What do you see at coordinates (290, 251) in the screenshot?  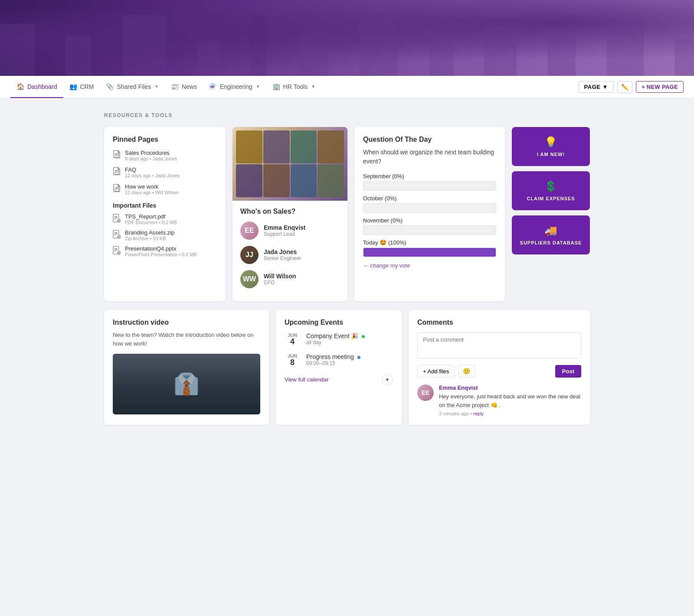 I see `whos-on-sales-body: Who's on Sales? EE Emma Enqvist Support …` at bounding box center [290, 251].